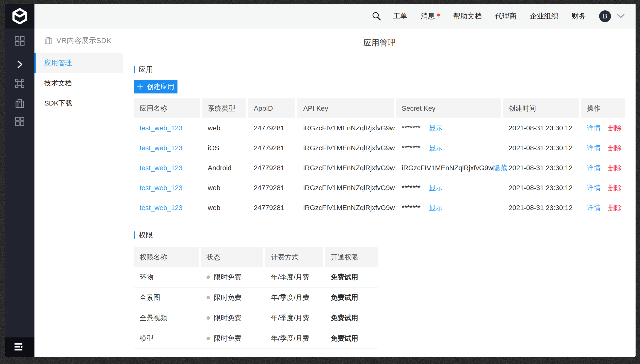 Image resolution: width=640 pixels, height=364 pixels. Describe the element at coordinates (379, 108) in the screenshot. I see `apps-table-header: 应用名称 系统类型 AppID API Key Secret Key 创建时间 …` at that location.